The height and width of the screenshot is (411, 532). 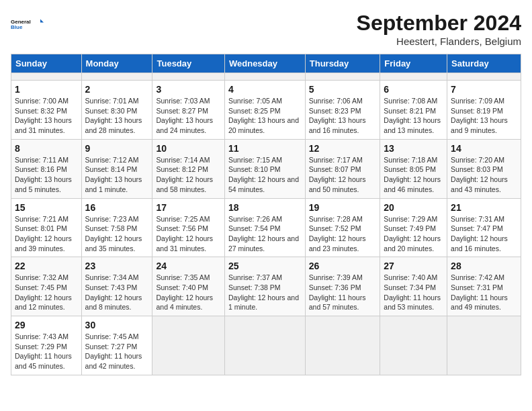 I want to click on calendar-header-row: SundayMondayTuesdayWednesdayThursdayFrid…, so click(x=266, y=64).